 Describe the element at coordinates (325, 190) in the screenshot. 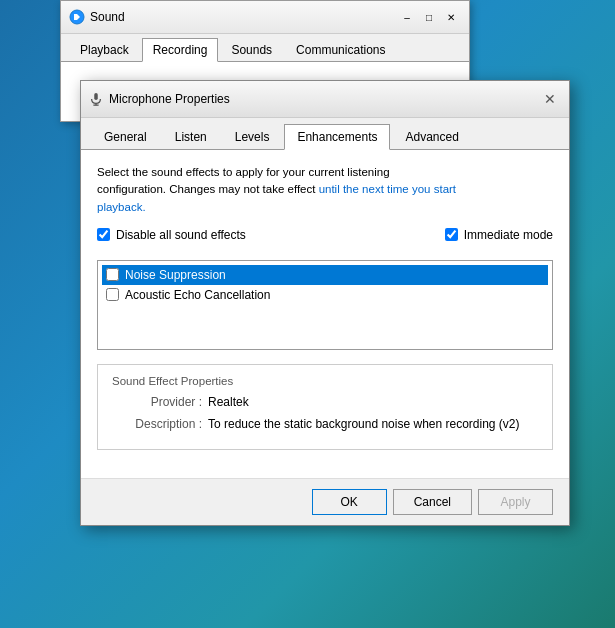

I see `description-text: Select the sound effects to apply for yo…` at that location.